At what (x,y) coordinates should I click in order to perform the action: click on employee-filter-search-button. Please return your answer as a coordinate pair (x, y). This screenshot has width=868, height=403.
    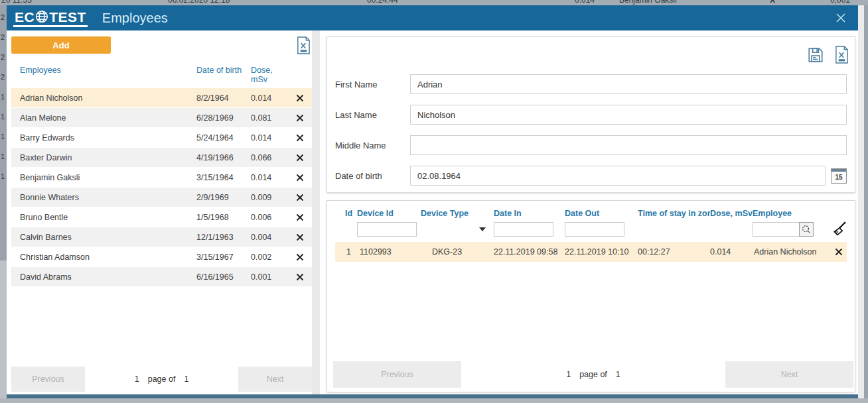
    Looking at the image, I should click on (806, 229).